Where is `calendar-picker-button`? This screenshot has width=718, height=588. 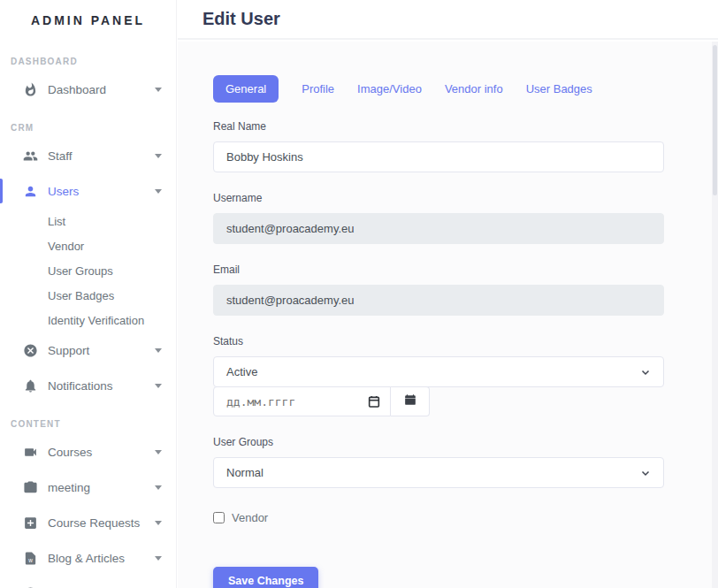
calendar-picker-button is located at coordinates (410, 401).